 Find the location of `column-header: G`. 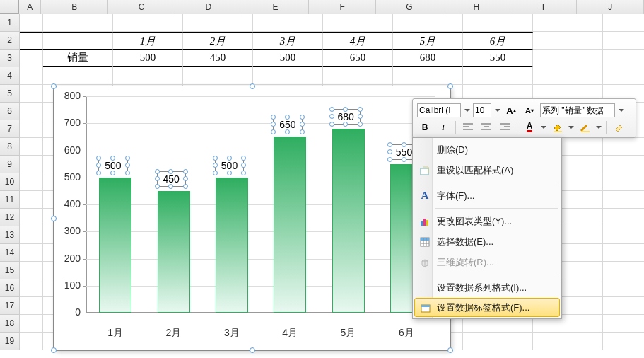

column-header: G is located at coordinates (410, 7).